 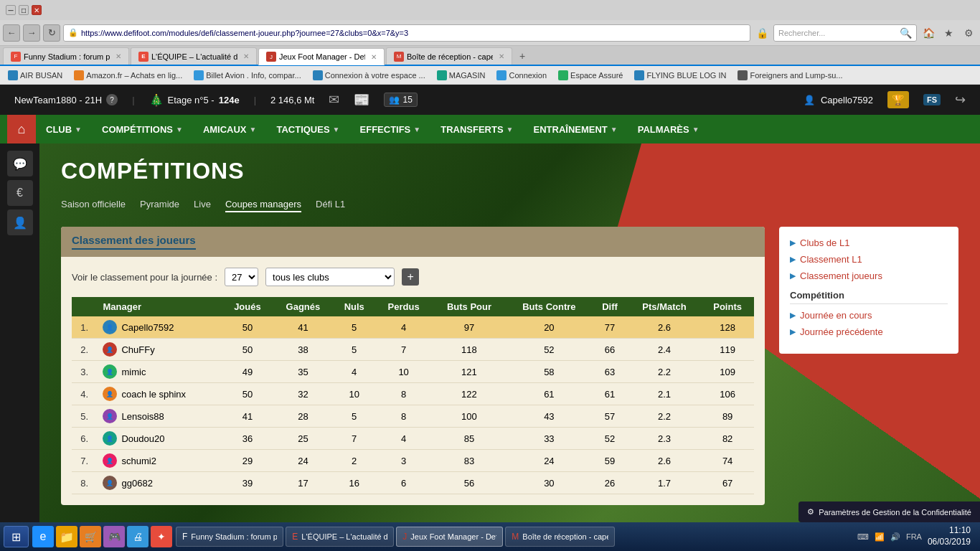 What do you see at coordinates (890, 512) in the screenshot?
I see `privacy-banner: ⚙ Paramètres de Gestion de la Confidenti…` at bounding box center [890, 512].